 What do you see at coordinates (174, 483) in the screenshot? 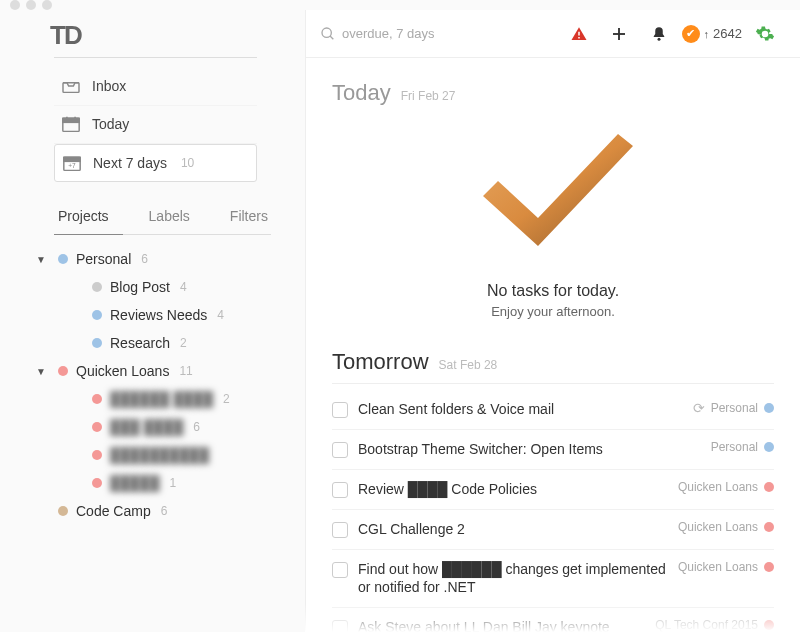
I see `project-count: 1` at bounding box center [174, 483].